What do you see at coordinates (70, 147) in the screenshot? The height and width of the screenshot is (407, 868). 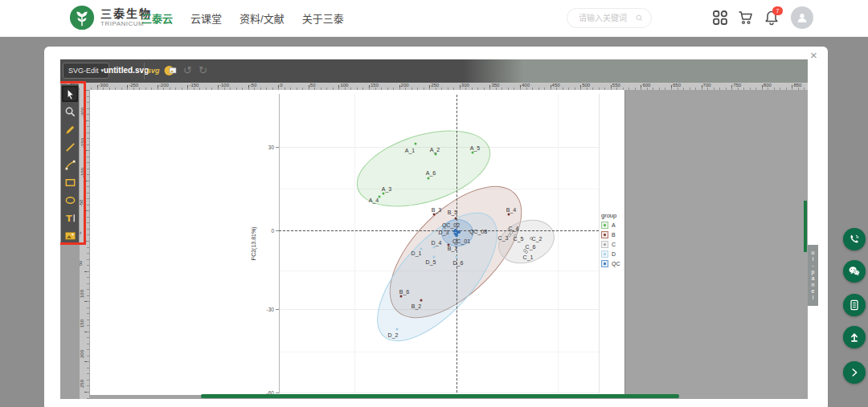 I see `line-tool-button` at bounding box center [70, 147].